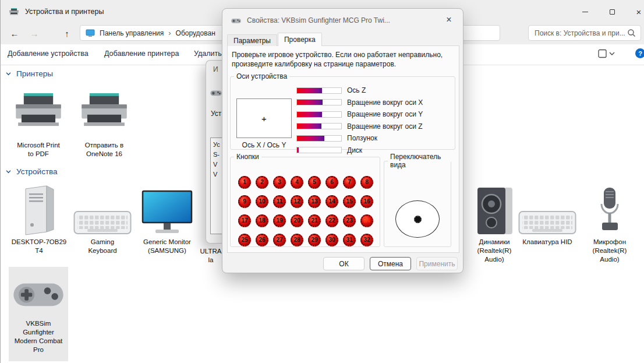 This screenshot has width=644, height=363. What do you see at coordinates (15, 33) in the screenshot?
I see `back-button: ←` at bounding box center [15, 33].